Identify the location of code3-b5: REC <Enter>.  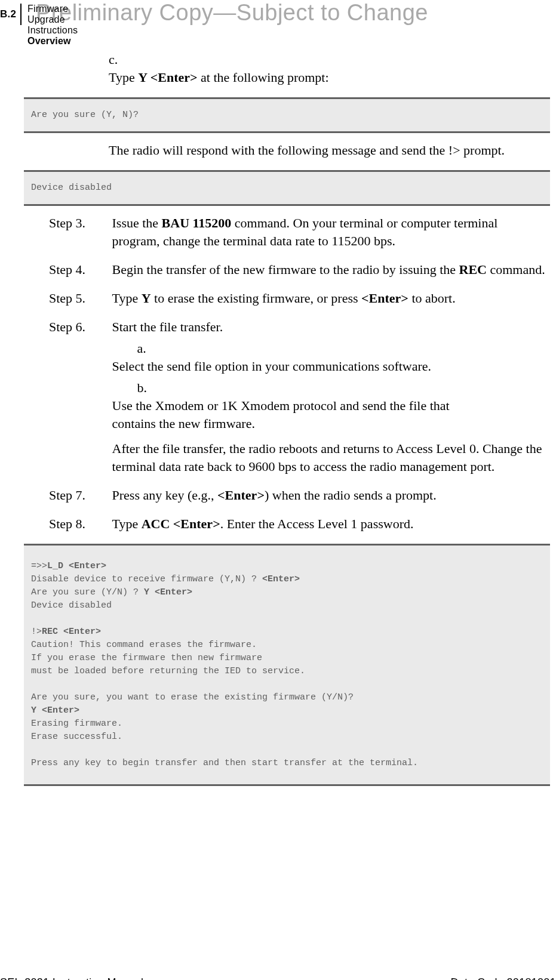
(72, 631).